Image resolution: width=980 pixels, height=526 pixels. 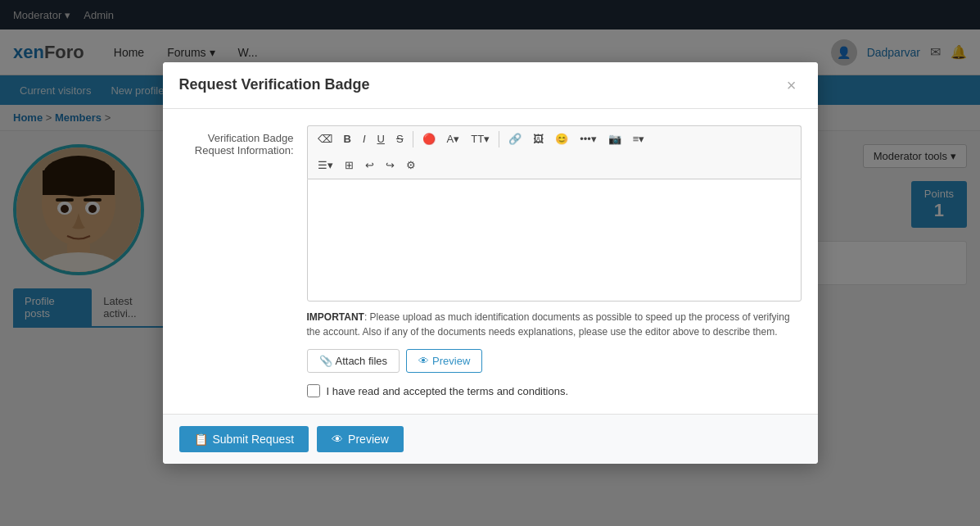 I want to click on toolbar-redo: ↪, so click(x=390, y=166).